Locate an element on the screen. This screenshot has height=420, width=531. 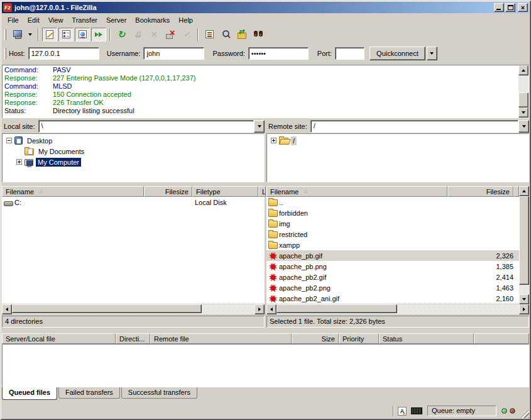
site-manager-icon is located at coordinates (18, 35).